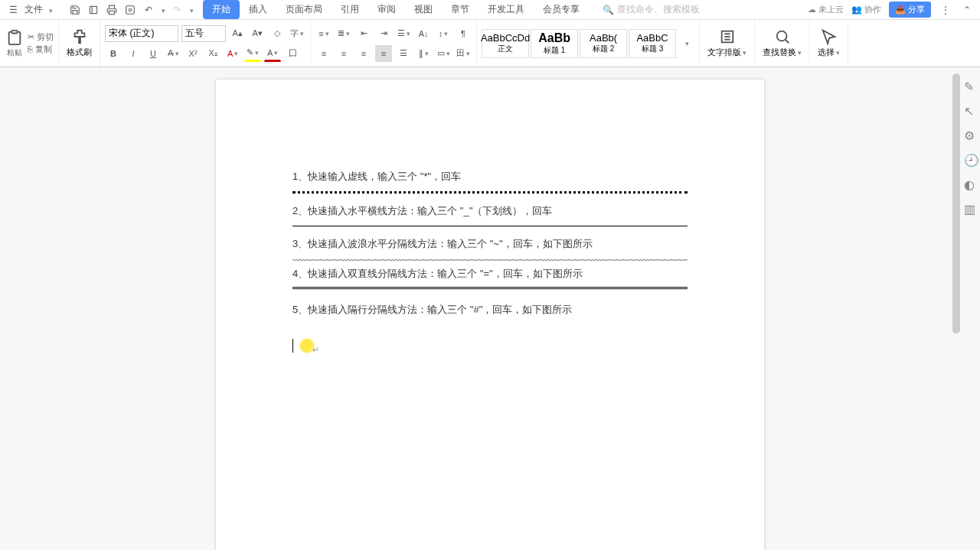  What do you see at coordinates (213, 54) in the screenshot?
I see `subscript-icon: X₂` at bounding box center [213, 54].